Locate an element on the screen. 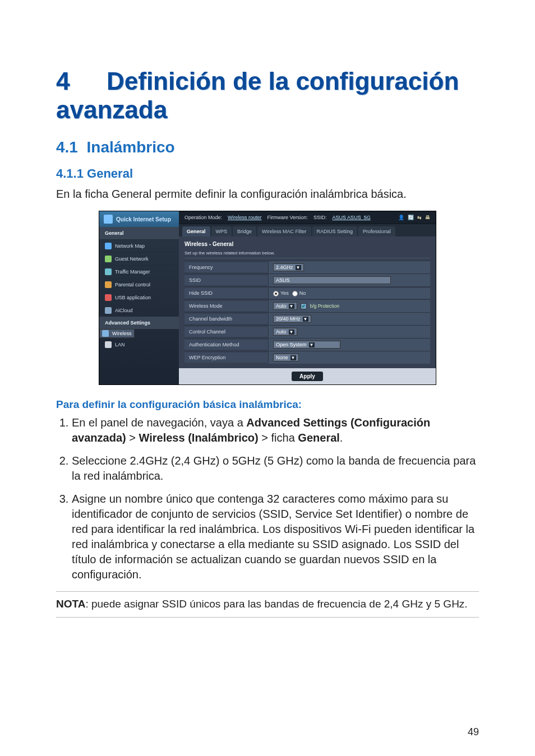 This screenshot has width=535, height=756. section-title: Inalámbrico is located at coordinates (131, 147).